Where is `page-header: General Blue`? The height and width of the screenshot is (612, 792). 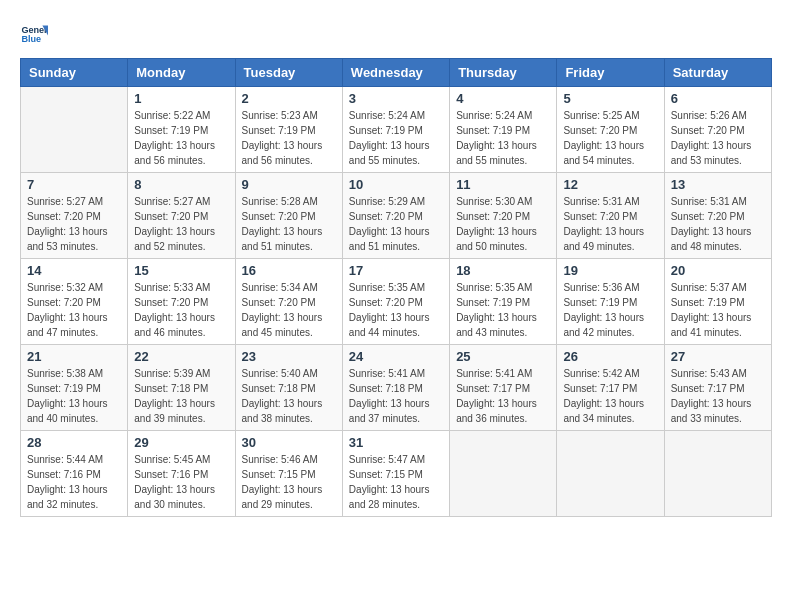 page-header: General Blue is located at coordinates (396, 34).